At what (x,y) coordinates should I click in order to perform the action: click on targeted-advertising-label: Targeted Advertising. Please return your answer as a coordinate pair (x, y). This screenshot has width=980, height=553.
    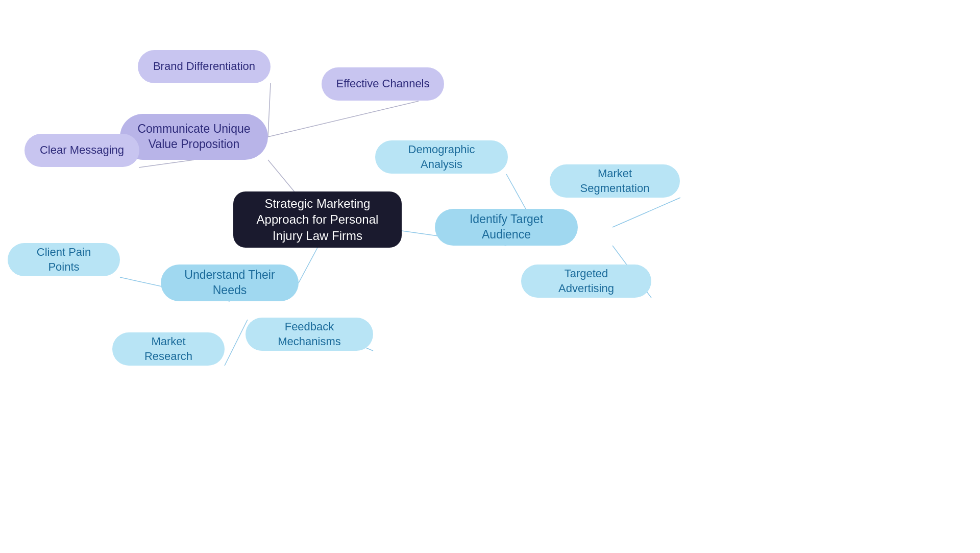
    Looking at the image, I should click on (586, 281).